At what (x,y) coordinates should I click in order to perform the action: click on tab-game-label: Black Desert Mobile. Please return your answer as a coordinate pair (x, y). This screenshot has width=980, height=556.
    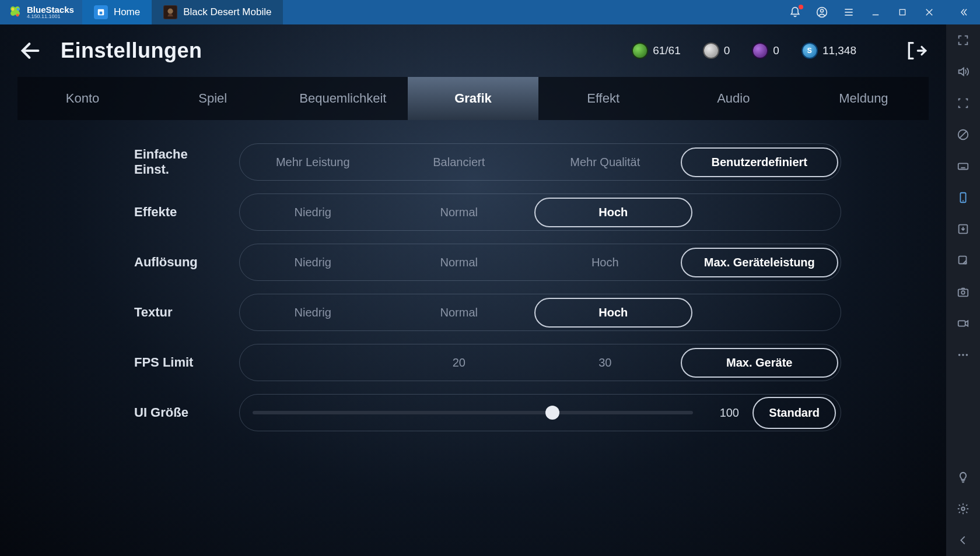
    Looking at the image, I should click on (228, 12).